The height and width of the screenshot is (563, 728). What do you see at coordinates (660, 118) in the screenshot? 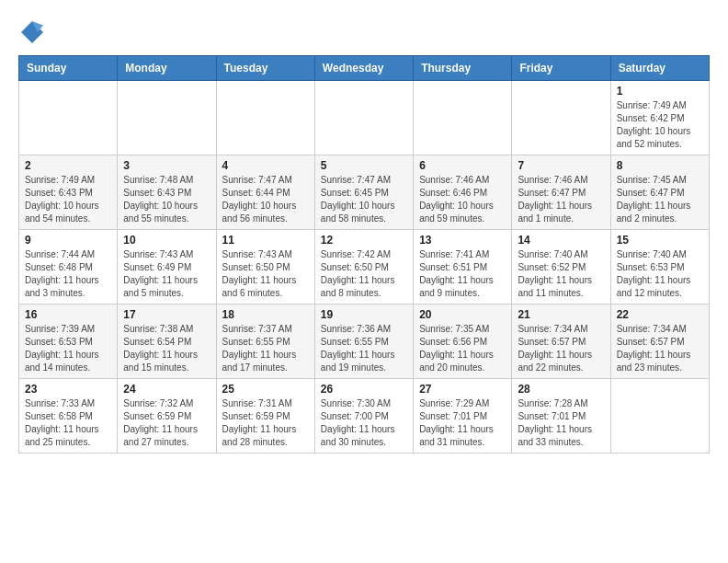
I see `calendar-cell: 1Sunrise: 7:49 AM Sunset: 6:42 PM Daylig…` at bounding box center [660, 118].